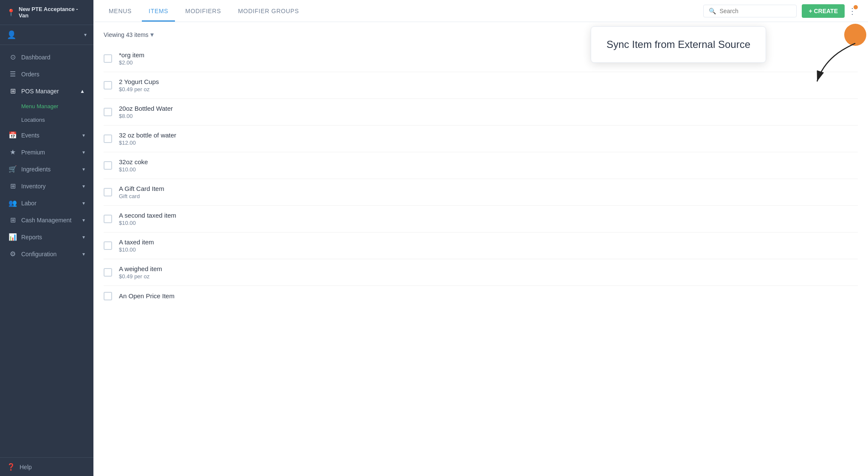  What do you see at coordinates (152, 35) in the screenshot?
I see `filter-dropdown-button: ▾` at bounding box center [152, 35].